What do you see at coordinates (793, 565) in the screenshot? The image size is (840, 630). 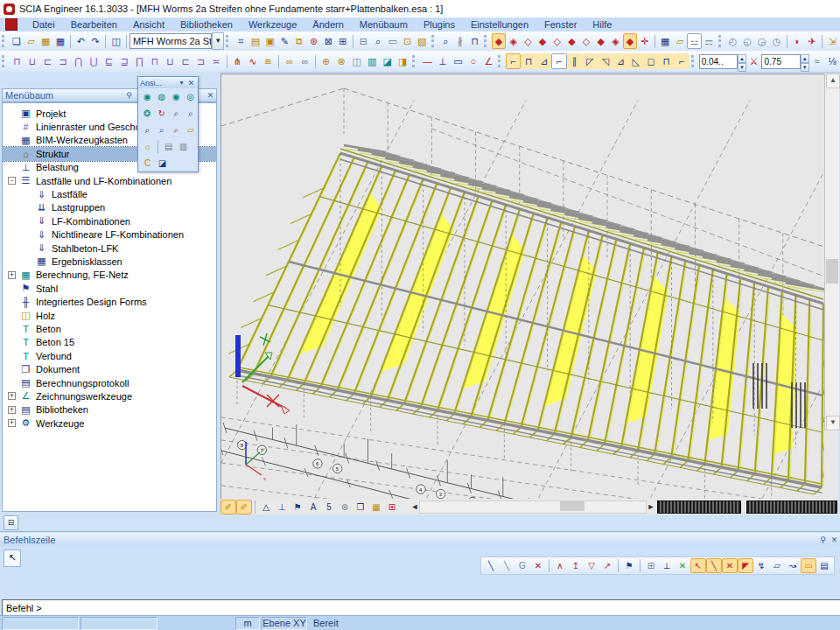 I see `snap-curve-icon: ↝` at bounding box center [793, 565].